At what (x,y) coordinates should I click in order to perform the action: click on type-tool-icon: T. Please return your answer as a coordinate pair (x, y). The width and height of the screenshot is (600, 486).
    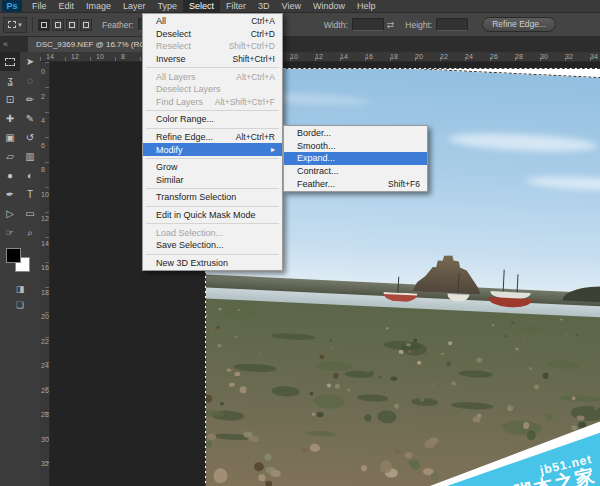
    Looking at the image, I should click on (30, 194).